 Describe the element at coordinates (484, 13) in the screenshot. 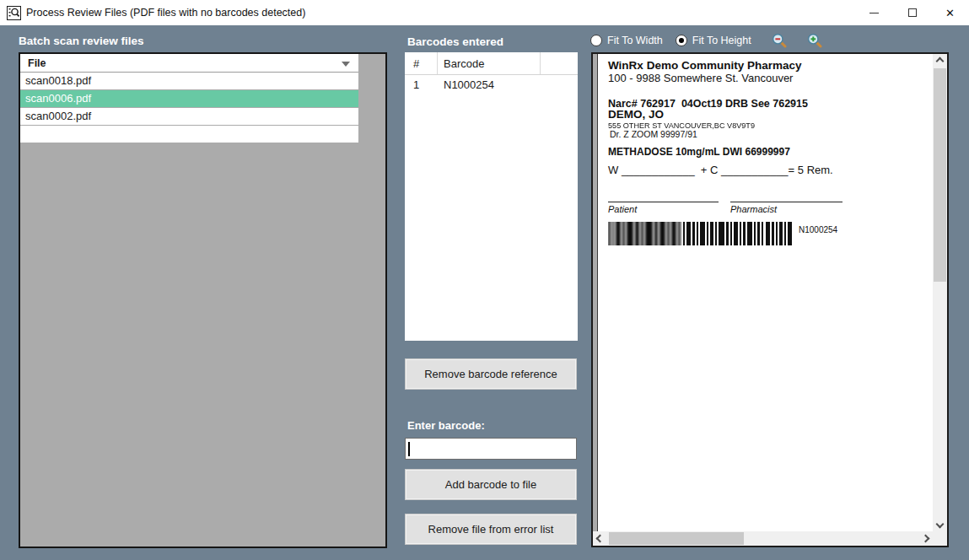

I see `titlebar: Process Review Files (PDF files with no …` at that location.